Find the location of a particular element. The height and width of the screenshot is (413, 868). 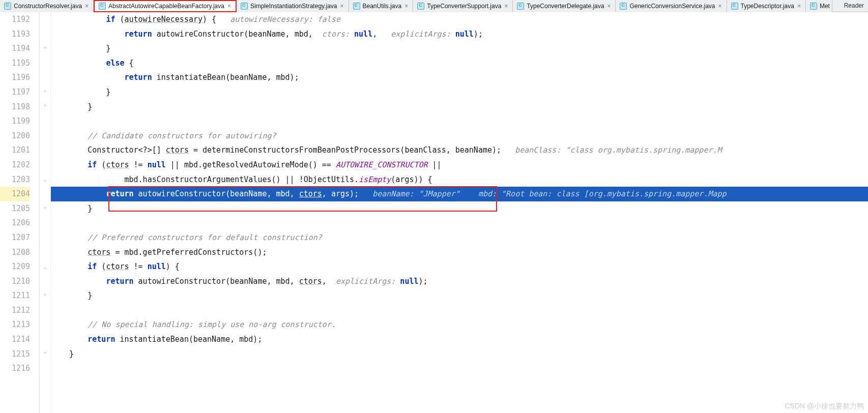

line-number: 1197 is located at coordinates (15, 93).